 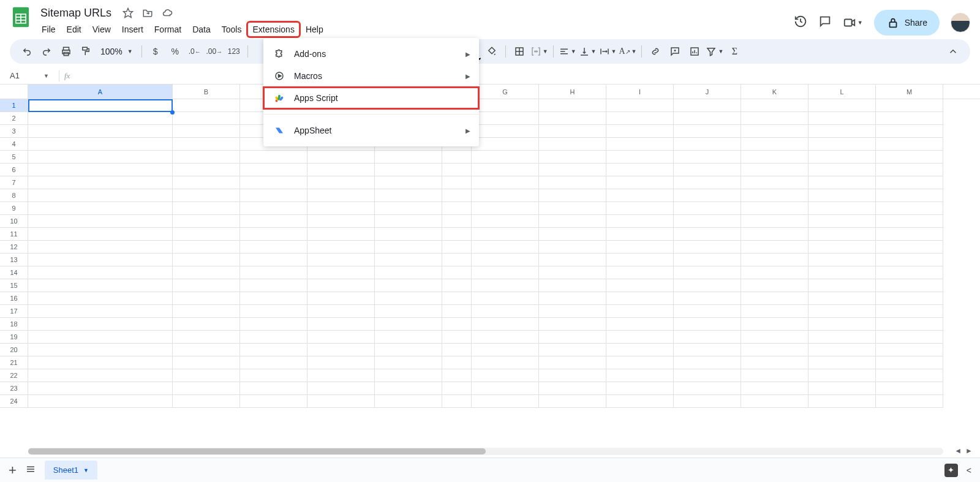 I want to click on row-header: 5, so click(x=13, y=157).